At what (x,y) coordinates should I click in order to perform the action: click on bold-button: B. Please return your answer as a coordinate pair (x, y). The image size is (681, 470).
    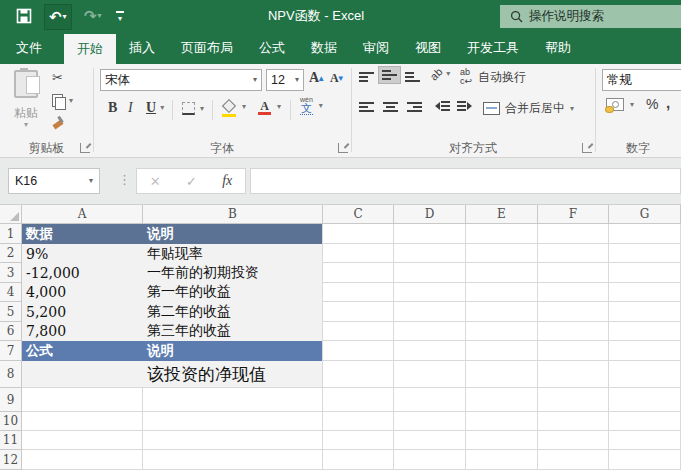
    Looking at the image, I should click on (112, 108).